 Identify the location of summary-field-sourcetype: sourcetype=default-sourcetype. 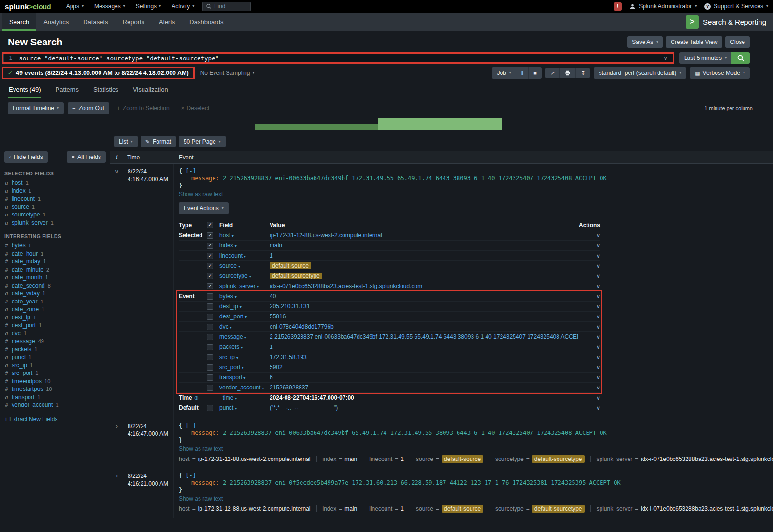
(539, 459).